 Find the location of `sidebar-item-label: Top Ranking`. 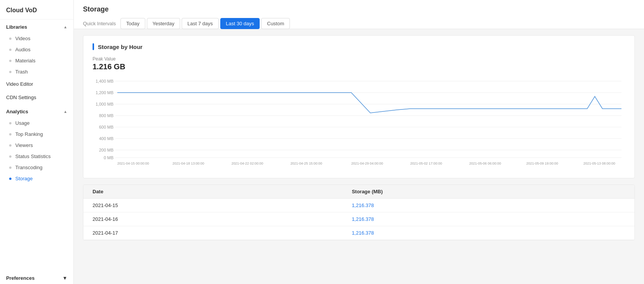

sidebar-item-label: Top Ranking is located at coordinates (29, 134).